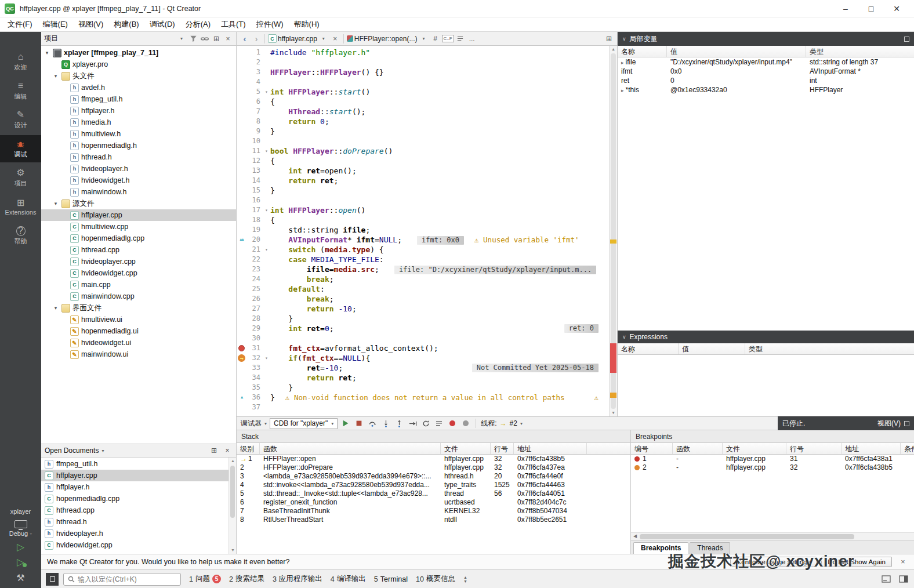 This screenshot has height=588, width=914. Describe the element at coordinates (124, 579) in the screenshot. I see `locator-input` at that location.